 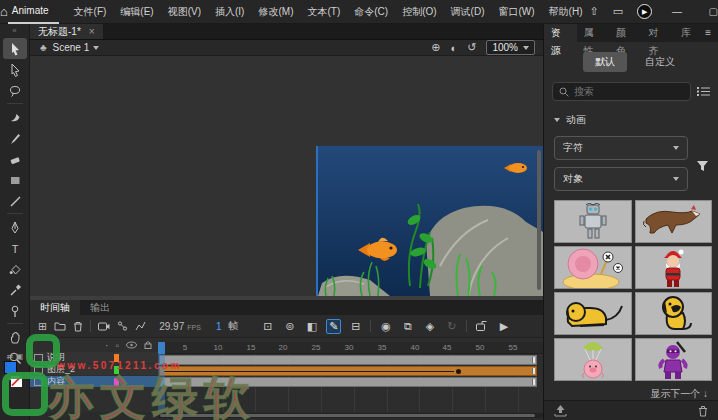 What do you see at coordinates (15, 268) in the screenshot?
I see `paint-bucket-tool` at bounding box center [15, 268].